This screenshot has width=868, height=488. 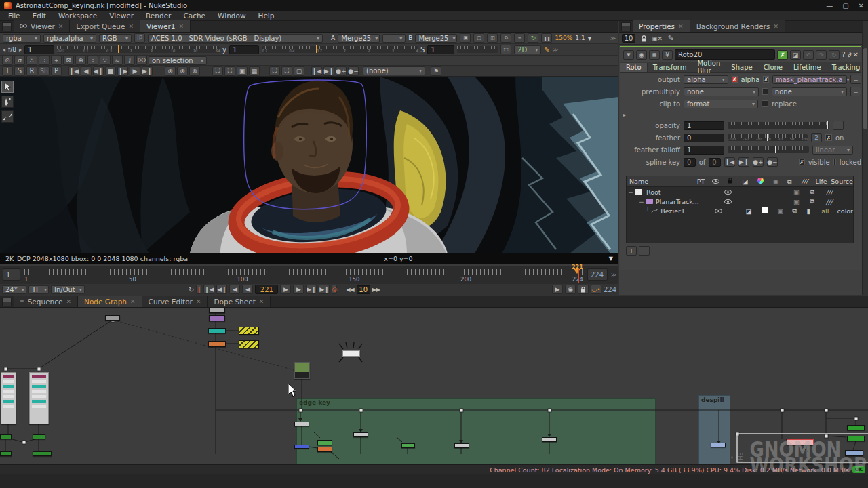 What do you see at coordinates (773, 68) in the screenshot?
I see `tab-clone: Clone` at bounding box center [773, 68].